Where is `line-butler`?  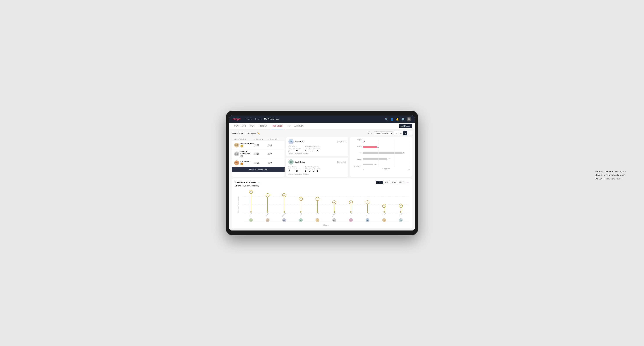
line-butler is located at coordinates (384, 209).